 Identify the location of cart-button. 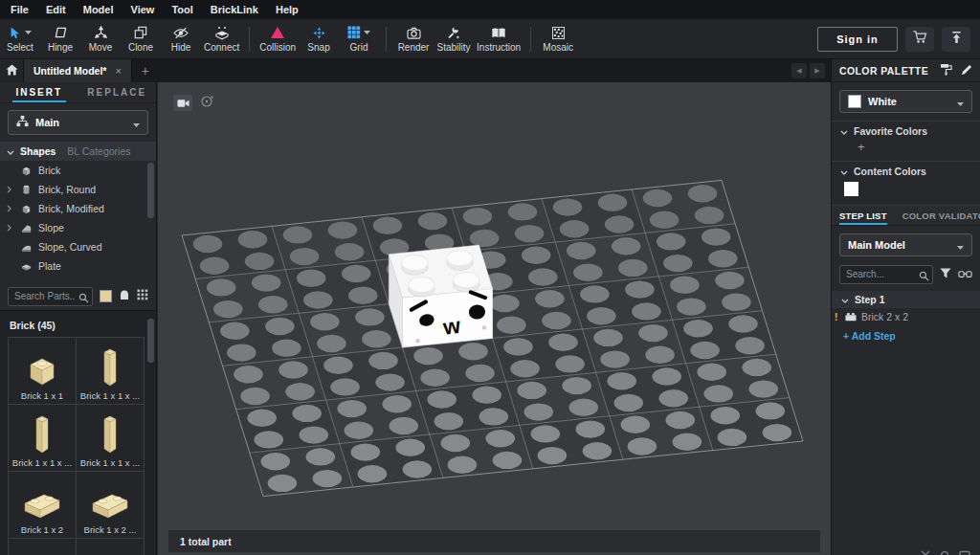
(920, 39).